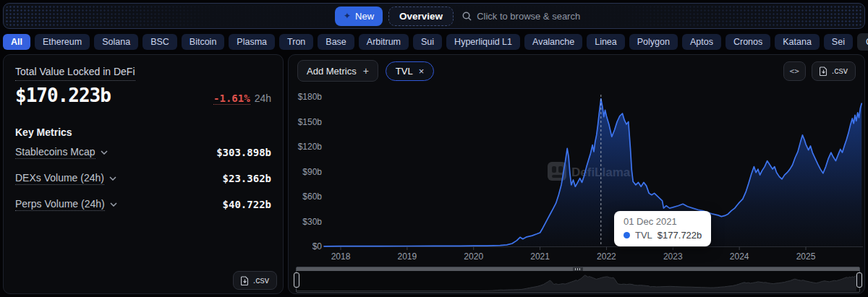 This screenshot has width=868, height=297. I want to click on metric-label-text: Stablecoins Mcap, so click(55, 152).